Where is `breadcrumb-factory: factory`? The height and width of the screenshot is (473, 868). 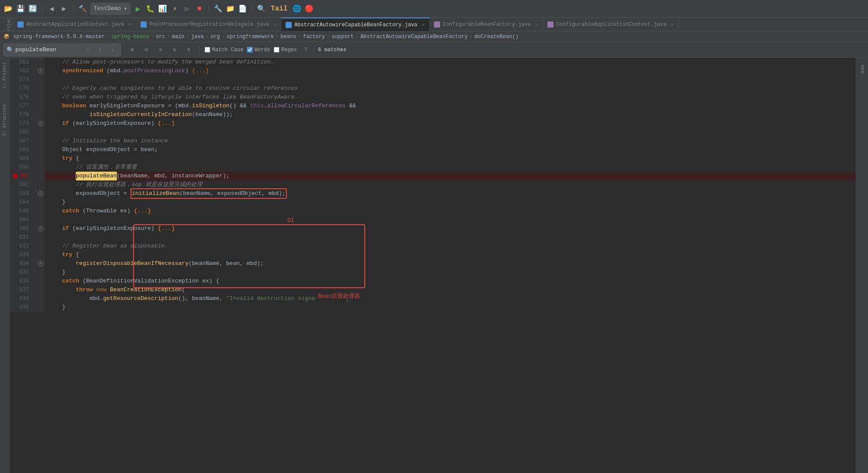 breadcrumb-factory: factory is located at coordinates (314, 37).